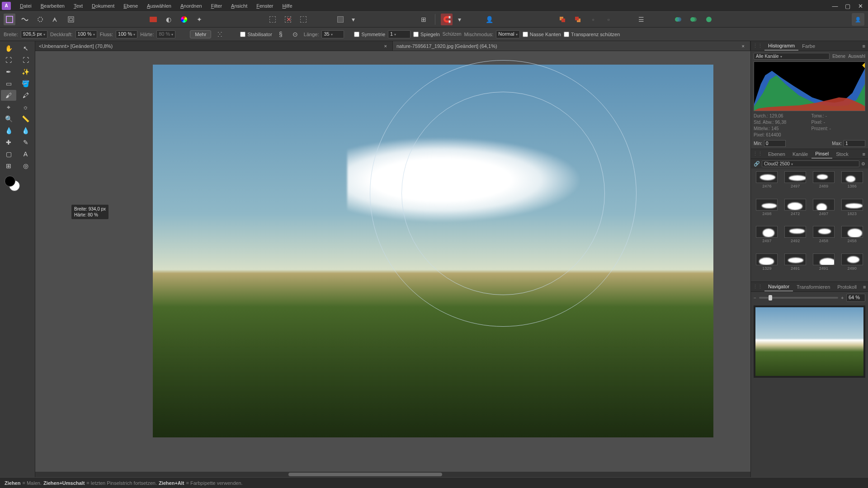 This screenshot has width=868, height=488. Describe the element at coordinates (860, 6) in the screenshot. I see `close-icon: ✕` at that location.